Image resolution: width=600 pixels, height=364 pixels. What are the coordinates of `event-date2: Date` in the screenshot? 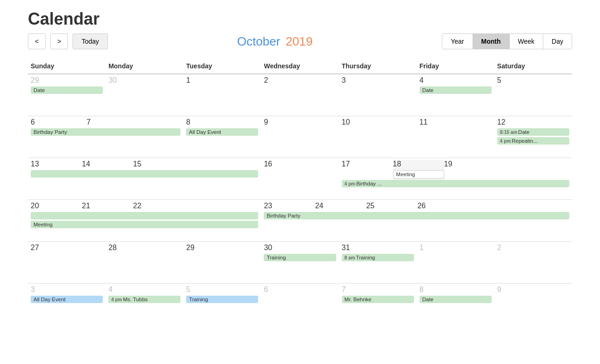 It's located at (456, 299).